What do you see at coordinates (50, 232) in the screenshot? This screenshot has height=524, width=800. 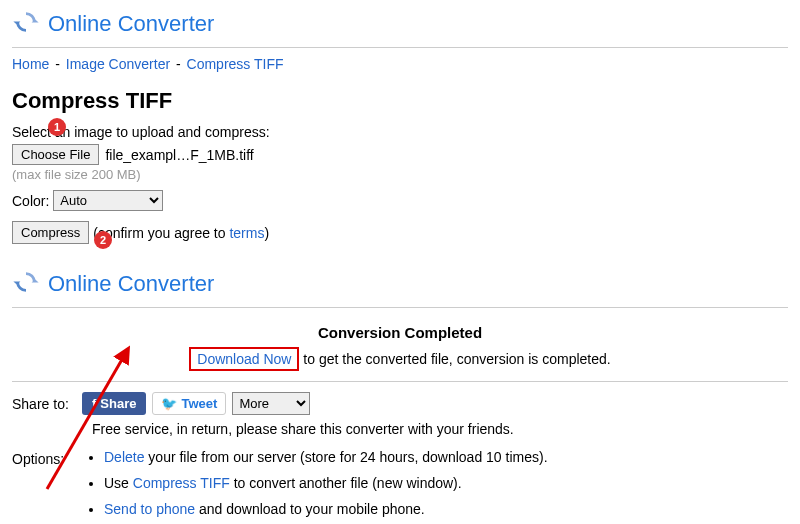 I see `compress-button: Compress` at bounding box center [50, 232].